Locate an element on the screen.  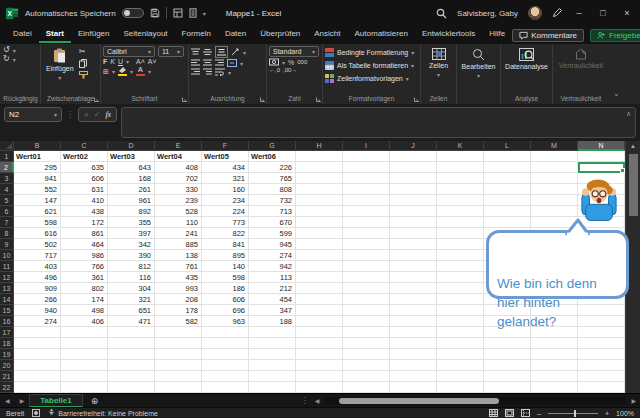
cell-C5: 410 is located at coordinates (84, 200).